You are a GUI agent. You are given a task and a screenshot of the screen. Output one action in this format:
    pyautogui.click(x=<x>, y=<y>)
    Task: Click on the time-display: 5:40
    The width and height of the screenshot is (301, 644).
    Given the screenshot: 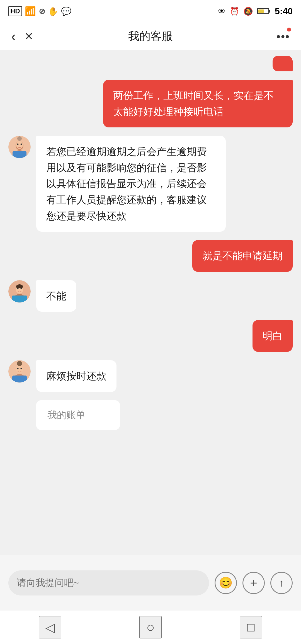 What is the action you would take?
    pyautogui.click(x=284, y=11)
    